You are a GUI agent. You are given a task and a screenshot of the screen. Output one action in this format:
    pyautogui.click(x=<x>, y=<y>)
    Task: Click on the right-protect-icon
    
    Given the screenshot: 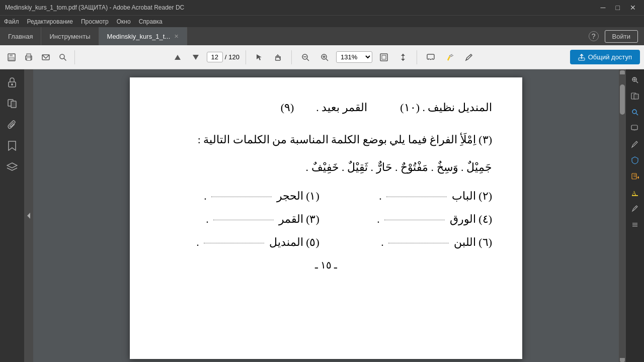 What is the action you would take?
    pyautogui.click(x=635, y=160)
    